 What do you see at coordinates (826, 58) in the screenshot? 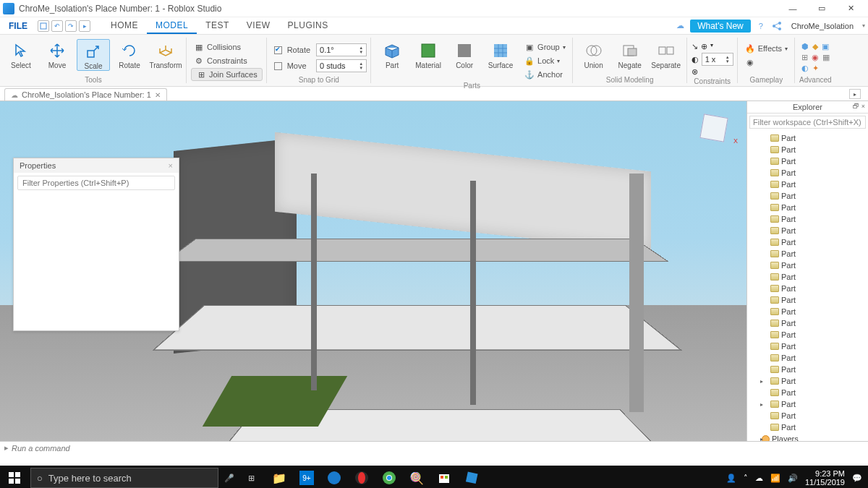
I see `adv-icon: ▦` at bounding box center [826, 58].